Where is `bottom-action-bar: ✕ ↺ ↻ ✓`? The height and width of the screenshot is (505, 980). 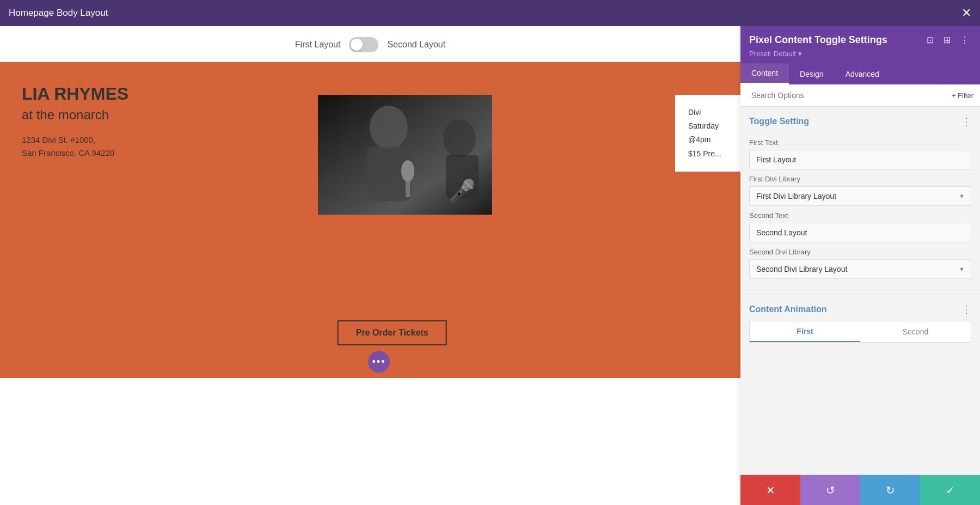
bottom-action-bar: ✕ ↺ ↻ ✓ is located at coordinates (860, 490).